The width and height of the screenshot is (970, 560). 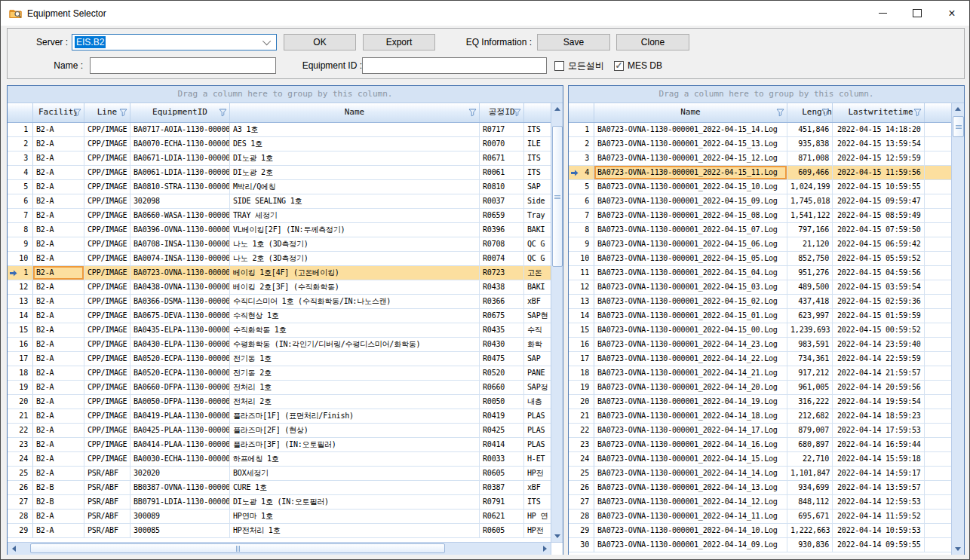 I want to click on row-indicator: 15, so click(x=20, y=330).